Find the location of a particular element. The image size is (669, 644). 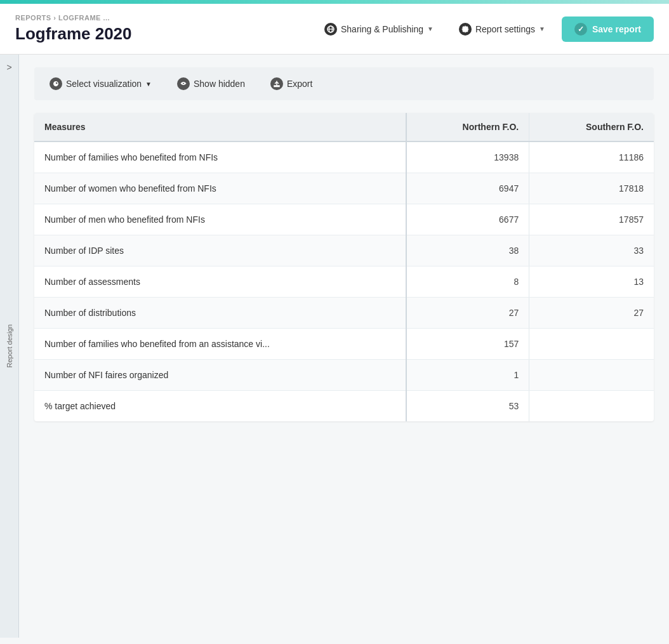

cell-southern: 13 is located at coordinates (592, 282).